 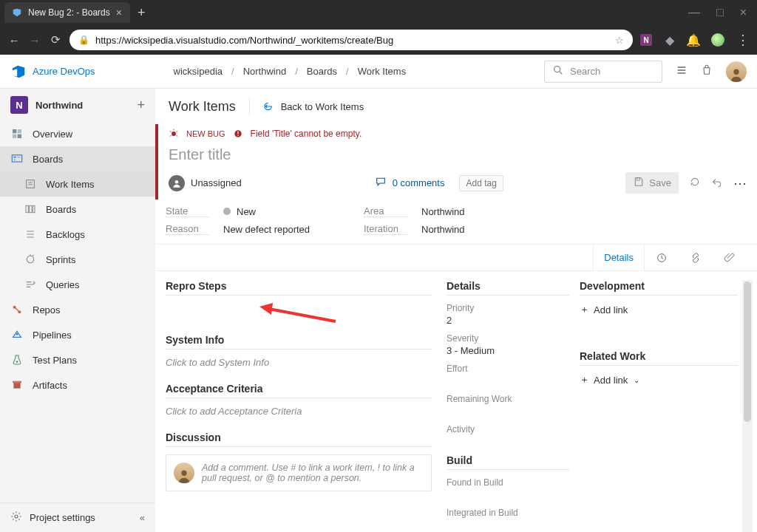 What do you see at coordinates (313, 106) in the screenshot?
I see `back-to-work-items-link: Back to Work Items` at bounding box center [313, 106].